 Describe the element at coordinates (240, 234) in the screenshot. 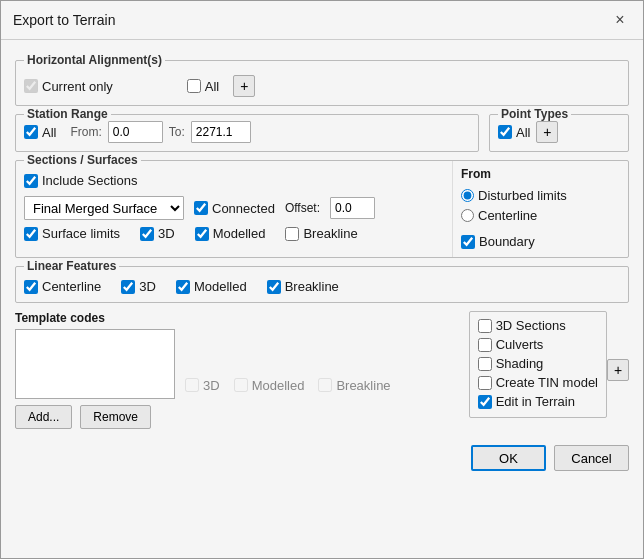

I see `surf-modelled-text: Modelled` at that location.